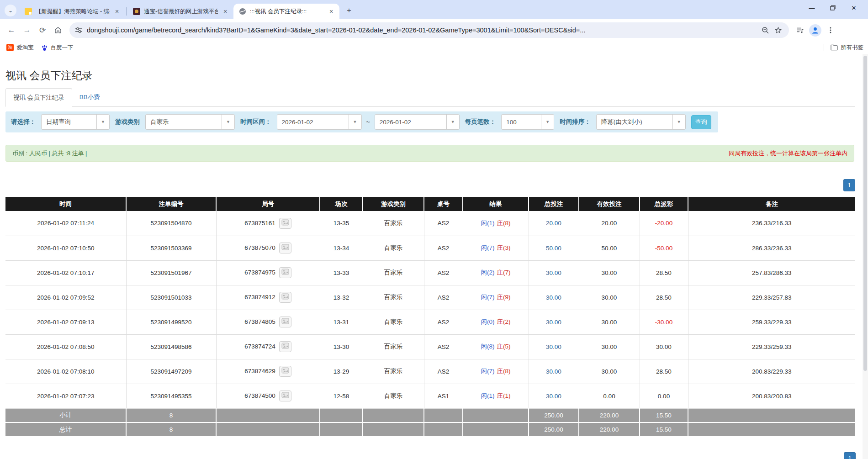 The height and width of the screenshot is (459, 868). What do you see at coordinates (854, 8) in the screenshot?
I see `close-window-icon: ✕` at bounding box center [854, 8].